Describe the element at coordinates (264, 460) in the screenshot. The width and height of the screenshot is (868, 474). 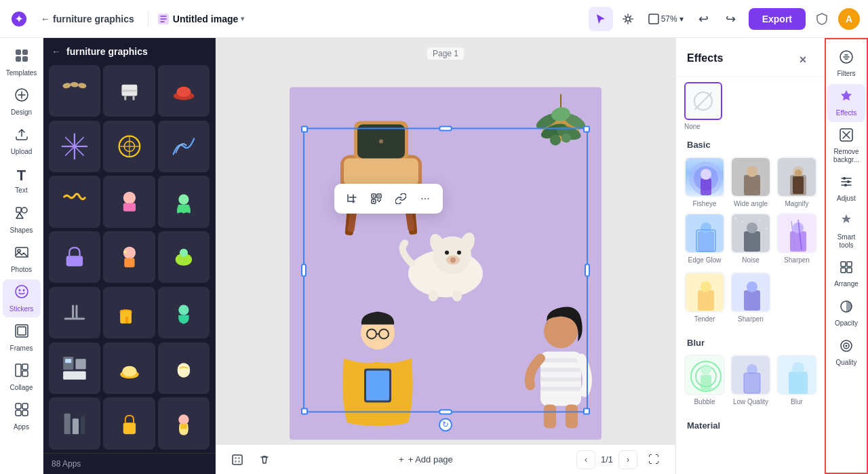
I see `delete-button` at that location.